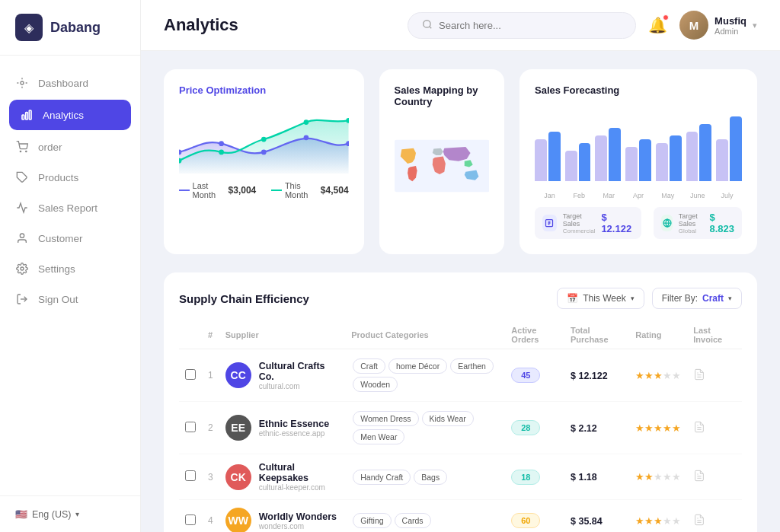 This screenshot has height=532, width=780. Describe the element at coordinates (298, 517) in the screenshot. I see `supplier-name-3: Worldly Wonders` at that location.